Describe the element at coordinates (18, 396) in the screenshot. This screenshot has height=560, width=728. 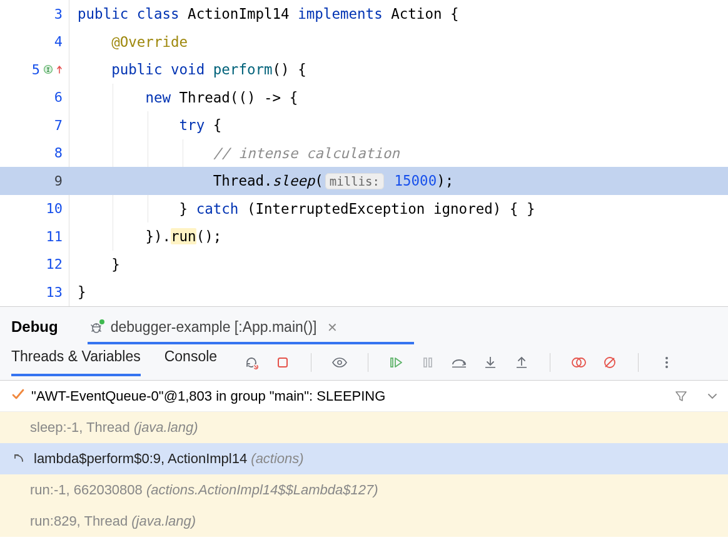
I see `checkmark-icon` at that location.